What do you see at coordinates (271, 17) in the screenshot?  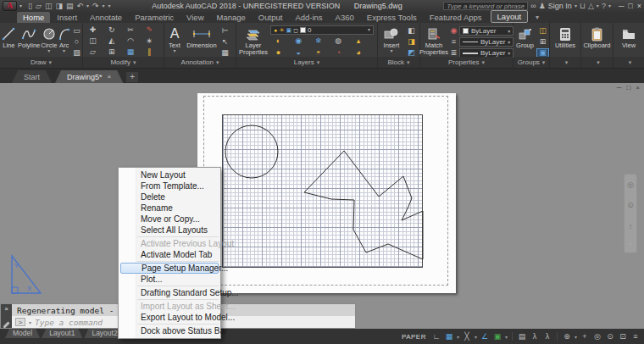 I see `tab-output: Output` at bounding box center [271, 17].